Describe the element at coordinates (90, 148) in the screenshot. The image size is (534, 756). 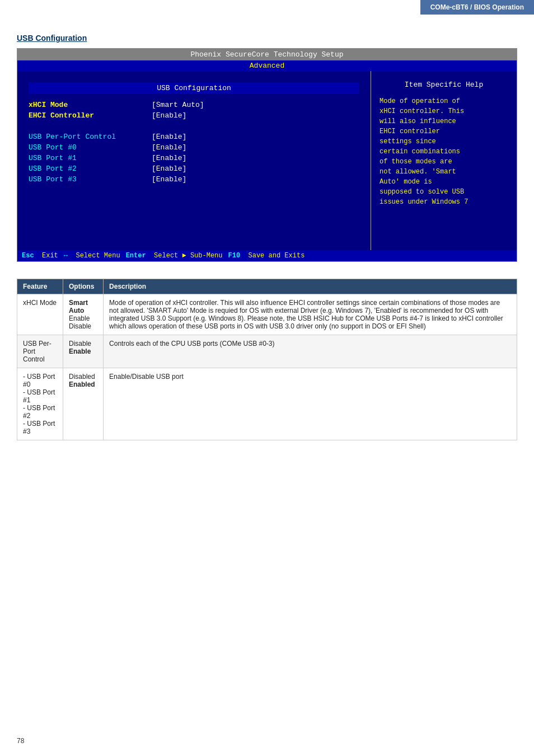
I see `bios-label-usb-port0: USB Port #0` at that location.